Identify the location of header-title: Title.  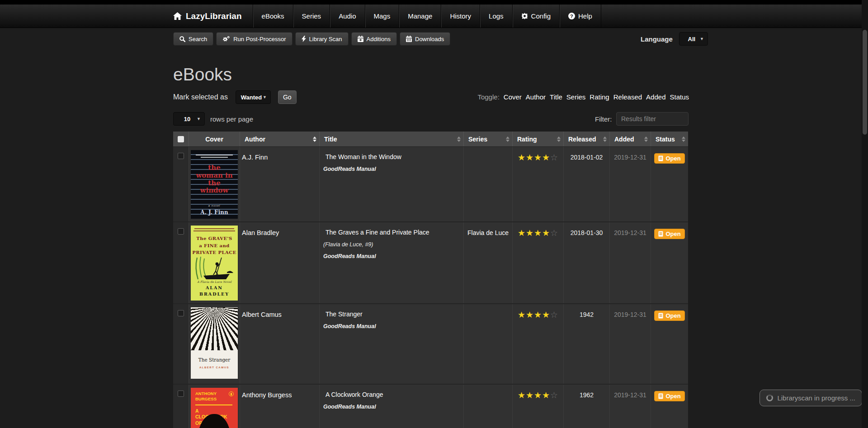
(392, 139).